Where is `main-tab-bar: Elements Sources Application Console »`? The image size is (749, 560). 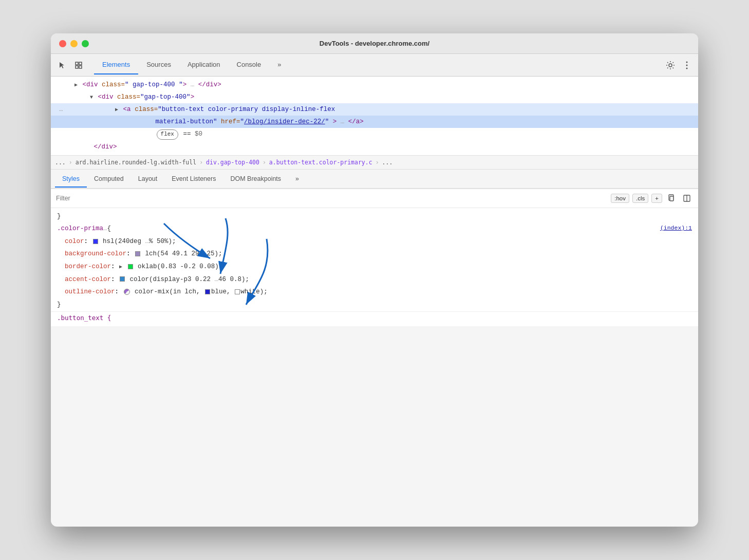 main-tab-bar: Elements Sources Application Console » is located at coordinates (374, 65).